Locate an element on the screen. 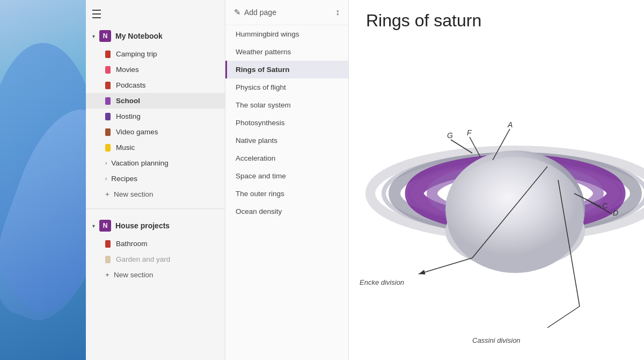  svg-text: G is located at coordinates (450, 135).